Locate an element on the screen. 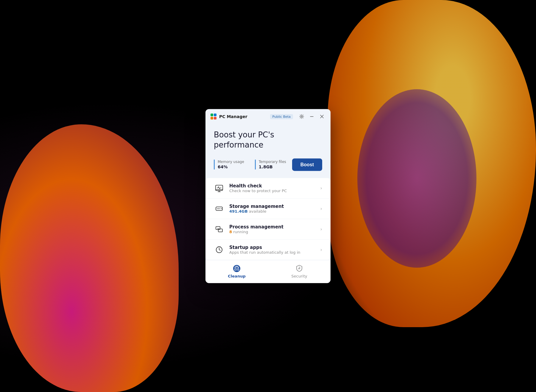  page-title: Boost your PC's performance is located at coordinates (268, 140).